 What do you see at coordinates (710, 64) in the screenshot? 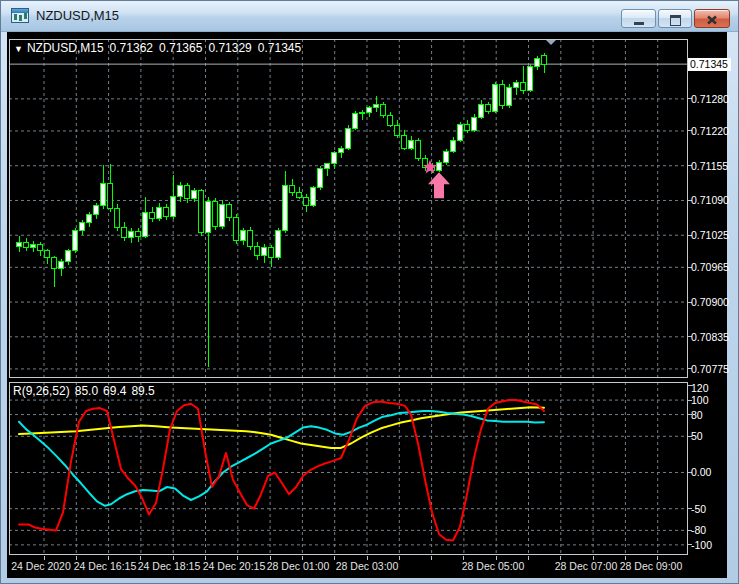
I see `current-price-tag: 0.71345` at bounding box center [710, 64].